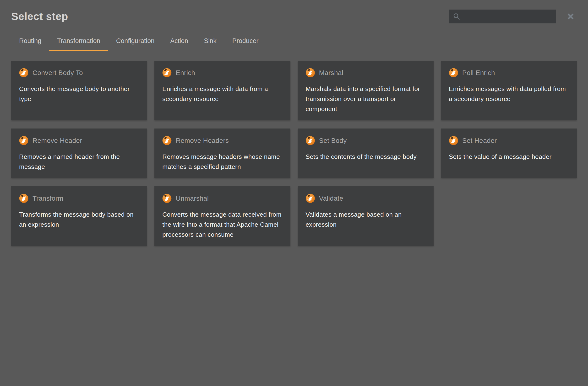 The image size is (588, 386). What do you see at coordinates (503, 17) in the screenshot?
I see `search-input` at bounding box center [503, 17].